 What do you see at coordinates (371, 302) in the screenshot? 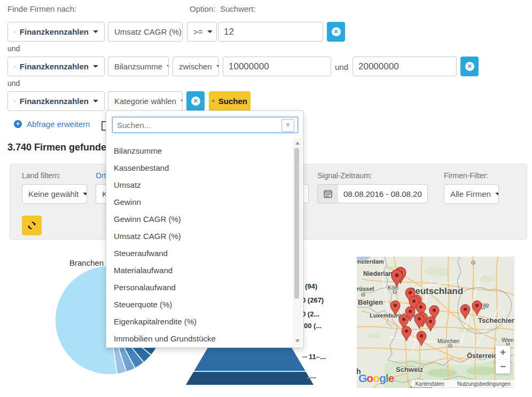
I see `map-label-belgien: Belgien` at bounding box center [371, 302].